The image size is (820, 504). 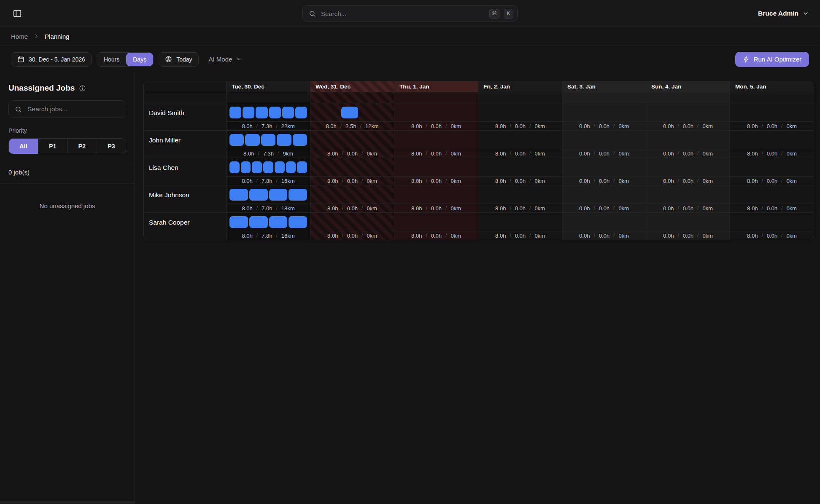 What do you see at coordinates (17, 13) in the screenshot?
I see `panel-left-icon` at bounding box center [17, 13].